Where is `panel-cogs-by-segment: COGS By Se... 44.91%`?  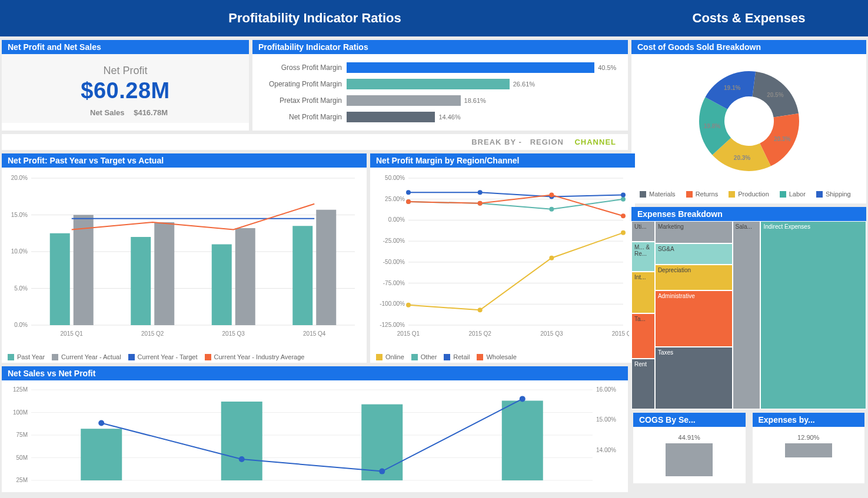 panel-cogs-by-segment: COGS By Se... 44.91% is located at coordinates (690, 448).